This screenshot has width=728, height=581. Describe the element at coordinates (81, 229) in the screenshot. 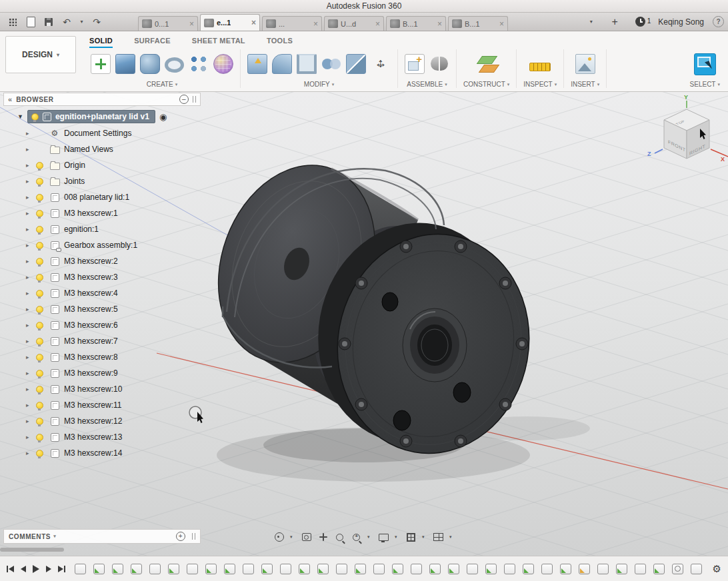

I see `browser-item-label: egnition:1` at that location.